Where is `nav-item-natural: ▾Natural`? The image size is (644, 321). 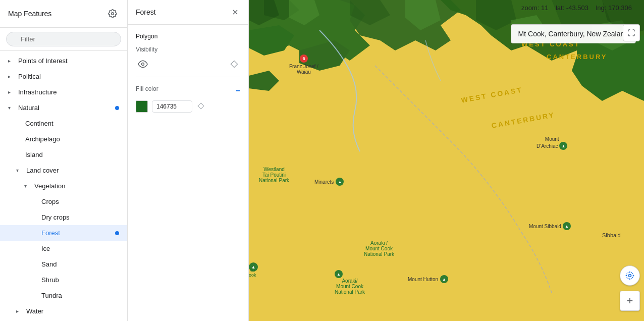 nav-item-natural: ▾Natural is located at coordinates (64, 108).